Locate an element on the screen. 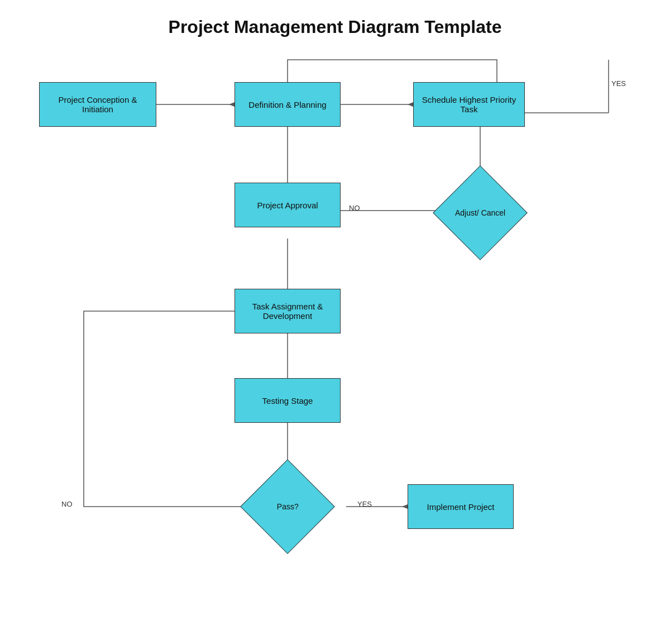  approval-node: Project Approval is located at coordinates (288, 205).